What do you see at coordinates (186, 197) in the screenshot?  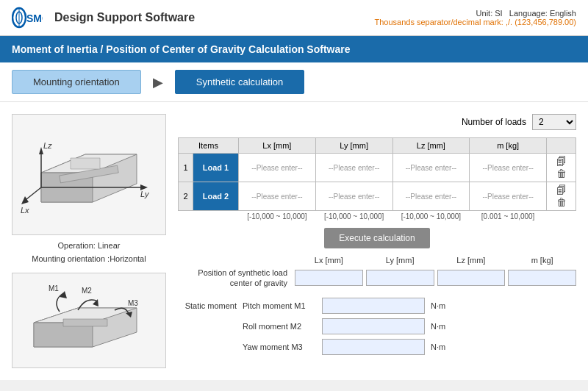 I see `row-num-2: 2` at bounding box center [186, 197].